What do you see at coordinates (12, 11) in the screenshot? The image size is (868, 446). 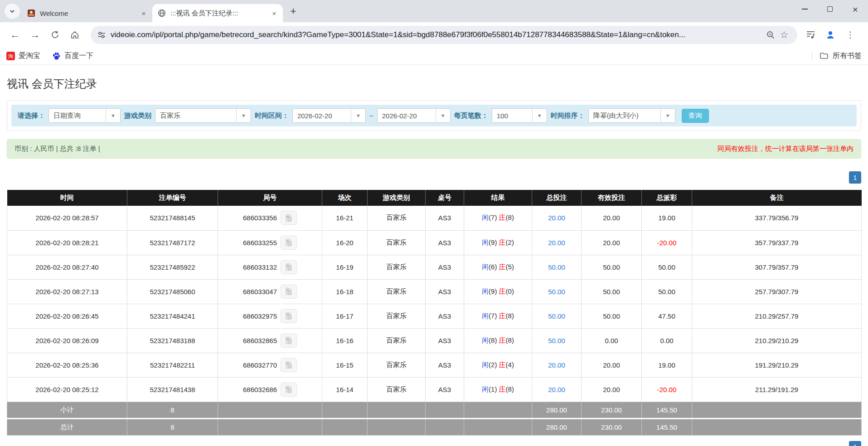 I see `tab-search-button` at bounding box center [12, 11].